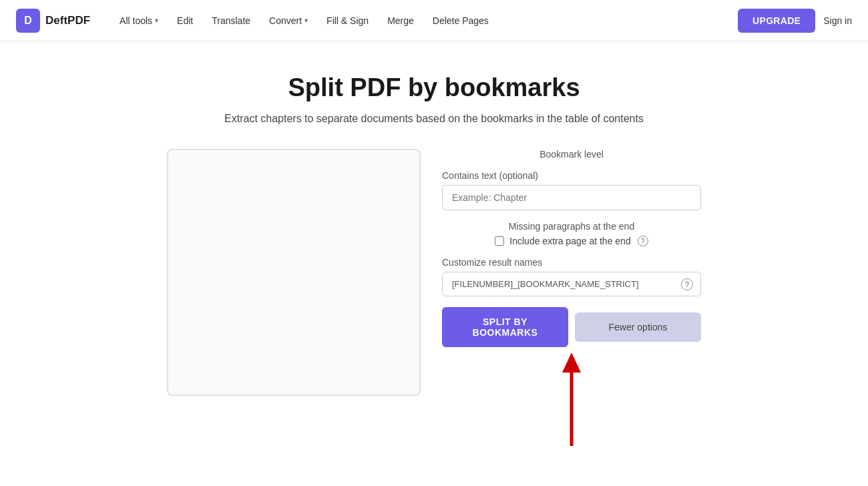 This screenshot has height=486, width=868. I want to click on navbar: D DeftPDF All tools ▾ Edit Translate Con…, so click(434, 21).